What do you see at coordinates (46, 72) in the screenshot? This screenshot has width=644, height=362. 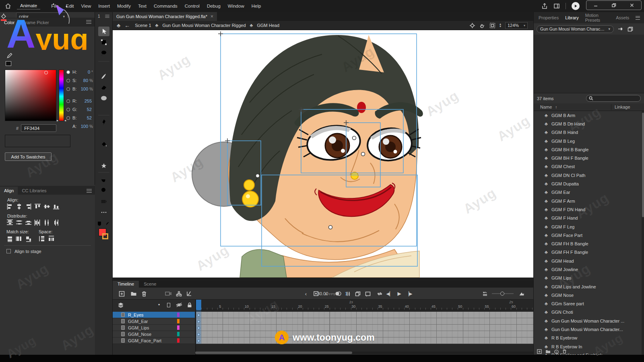 I see `sb-marker` at bounding box center [46, 72].